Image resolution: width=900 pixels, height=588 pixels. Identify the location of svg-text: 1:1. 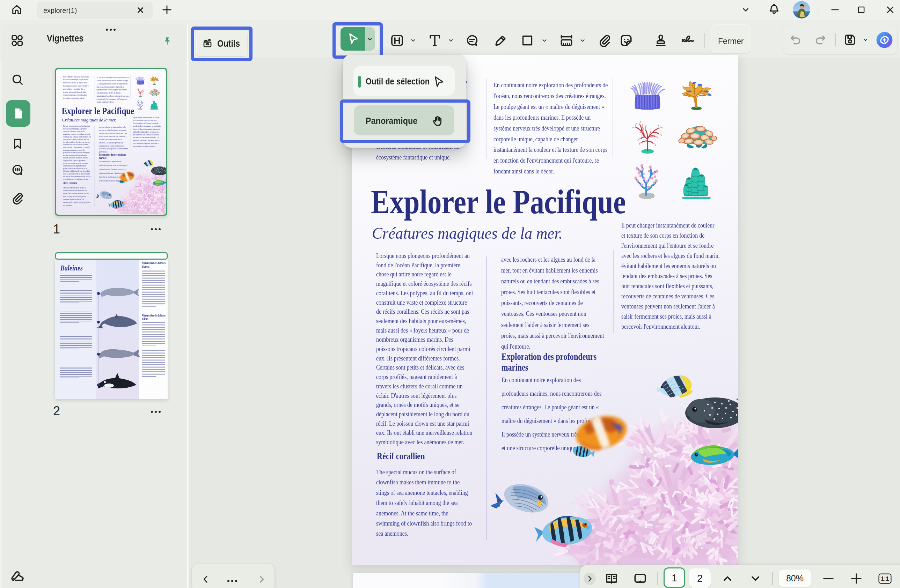
(885, 579).